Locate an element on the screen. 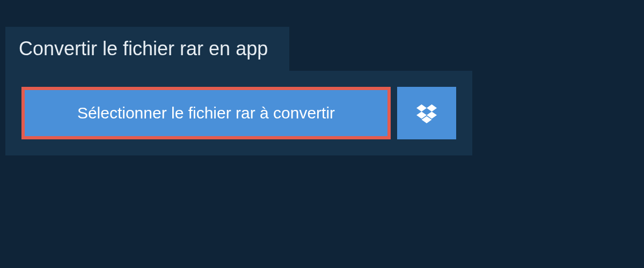 Image resolution: width=644 pixels, height=268 pixels. tab-title: Convertir le fichier rar en app is located at coordinates (143, 48).